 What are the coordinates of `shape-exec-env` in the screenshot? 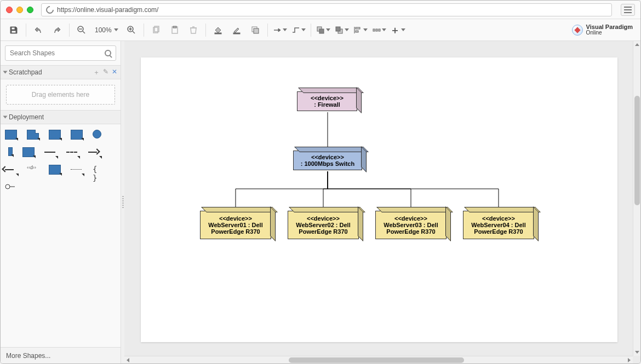 It's located at (28, 152).